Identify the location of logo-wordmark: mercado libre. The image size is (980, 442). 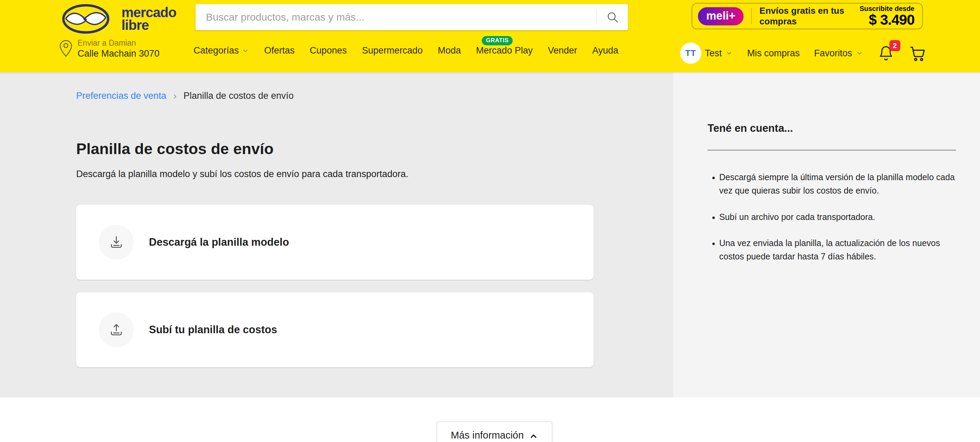
(149, 19).